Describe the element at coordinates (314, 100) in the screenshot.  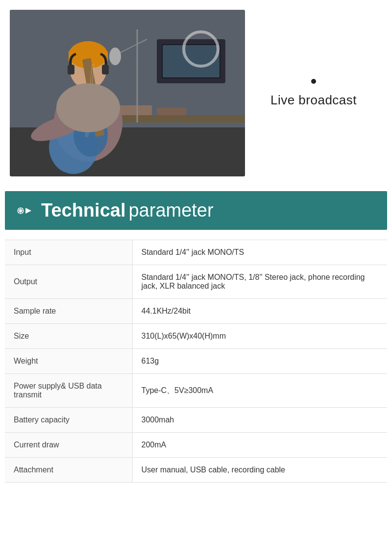
I see `live-broadcast-label: Live broadcast` at that location.